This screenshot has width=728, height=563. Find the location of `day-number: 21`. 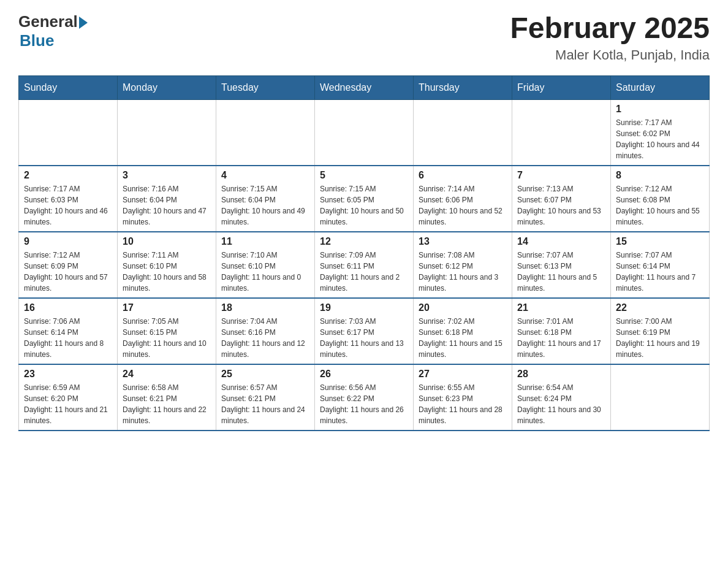

day-number: 21 is located at coordinates (561, 308).